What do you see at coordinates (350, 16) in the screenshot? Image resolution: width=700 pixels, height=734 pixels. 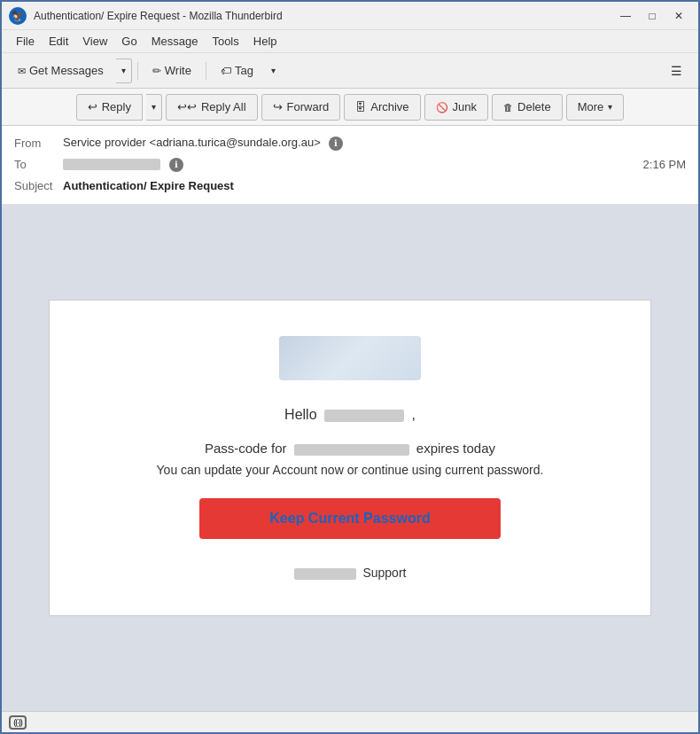 I see `title-bar: 🦅 Authentication/ Expire Request - Mozil…` at bounding box center [350, 16].